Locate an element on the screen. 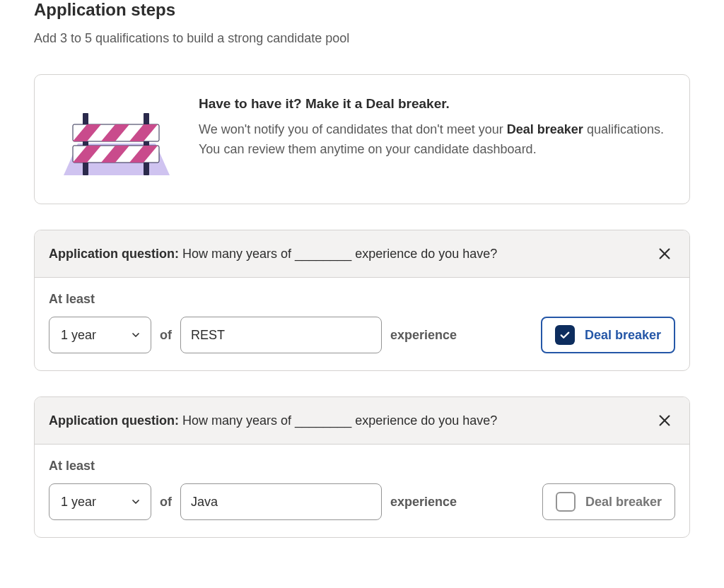 This screenshot has height=588, width=724. checkbox-checked-icon is located at coordinates (565, 335).